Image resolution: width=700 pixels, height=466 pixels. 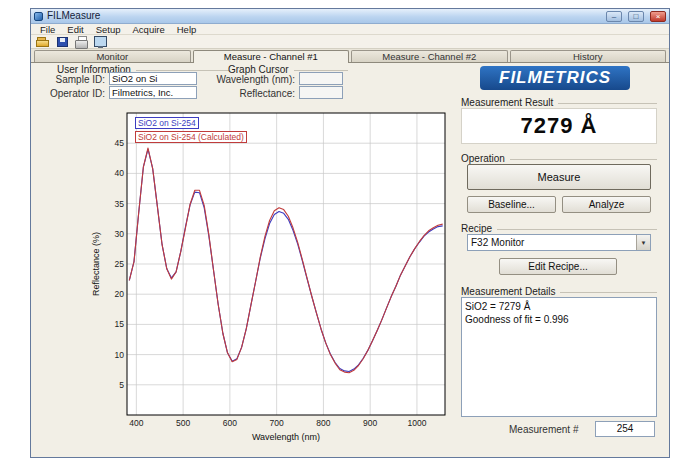 I want to click on svg-text: 700, so click(x=277, y=423).